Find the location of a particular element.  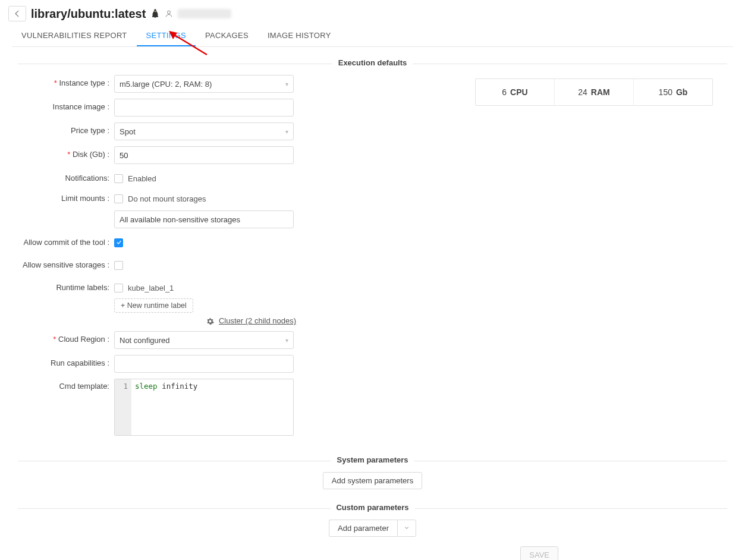

instance-type-value: m5.large (CPU: 2, RAM: 8) is located at coordinates (165, 84).